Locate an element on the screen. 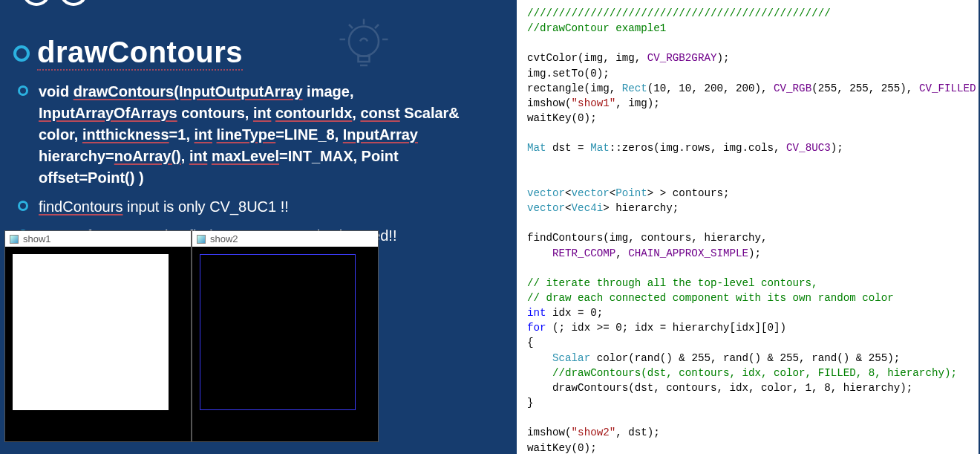 This screenshot has height=454, width=980. bullet-signature: void drawContours(InputOutputArray image… is located at coordinates (253, 135).